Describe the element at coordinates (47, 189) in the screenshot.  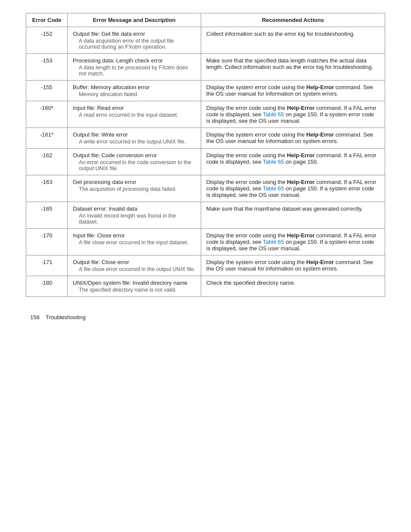
I see `error-code-cell: -163` at that location.